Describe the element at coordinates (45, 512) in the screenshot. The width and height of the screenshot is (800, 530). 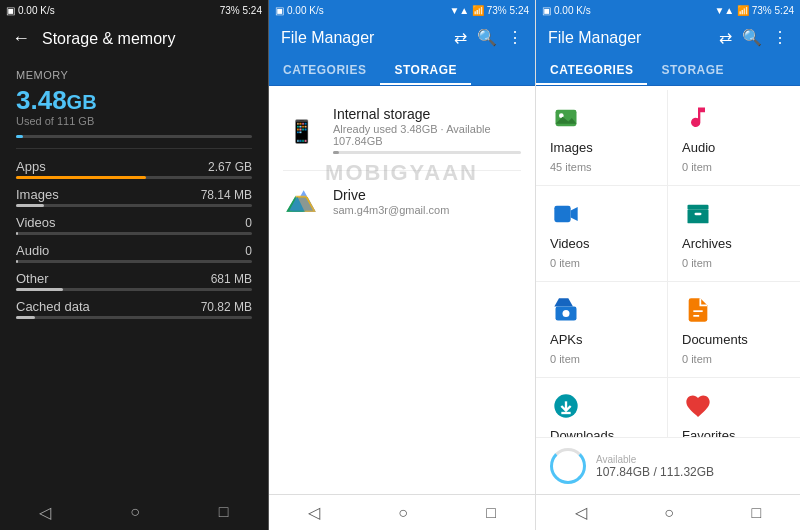
I see `back-nav-p1: ◁` at that location.